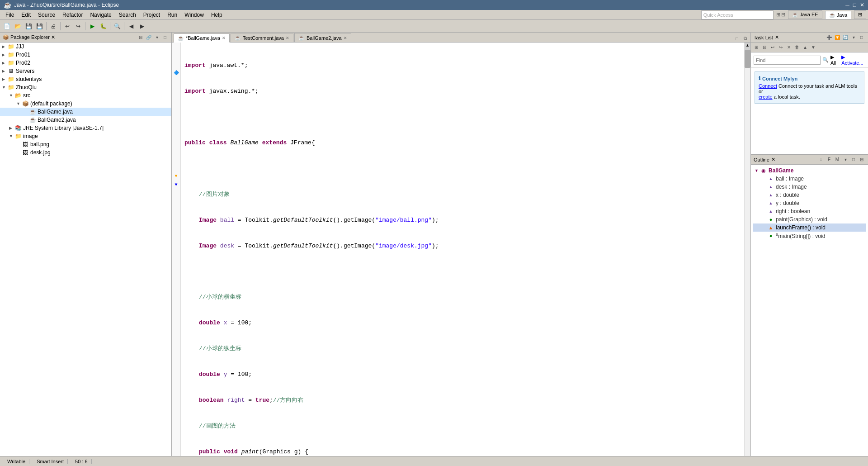  What do you see at coordinates (835, 60) in the screenshot?
I see `all-label: ▶ All` at bounding box center [835, 60].